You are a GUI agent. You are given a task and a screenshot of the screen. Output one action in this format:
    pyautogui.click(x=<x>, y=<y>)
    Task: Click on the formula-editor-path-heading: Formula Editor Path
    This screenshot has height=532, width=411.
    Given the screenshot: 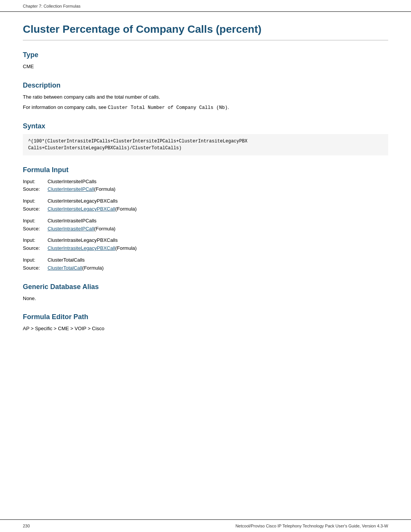 What is the action you would take?
    pyautogui.click(x=206, y=317)
    